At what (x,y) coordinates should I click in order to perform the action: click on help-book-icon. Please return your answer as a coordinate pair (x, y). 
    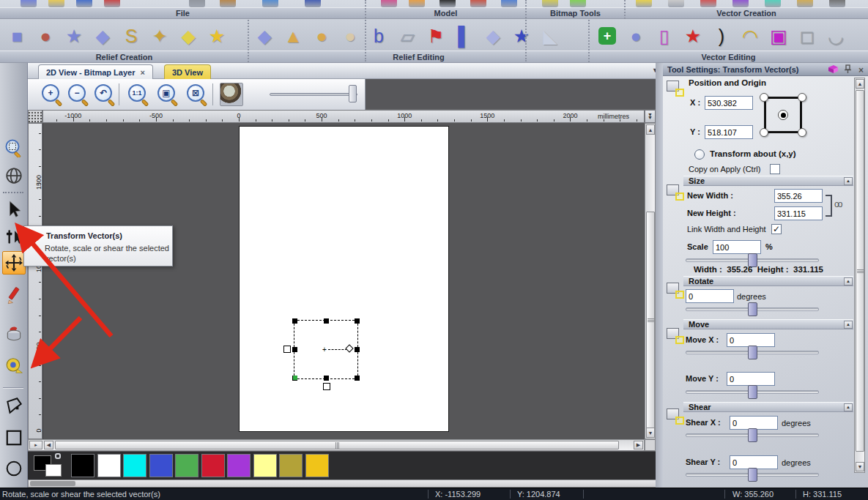
    Looking at the image, I should click on (834, 69).